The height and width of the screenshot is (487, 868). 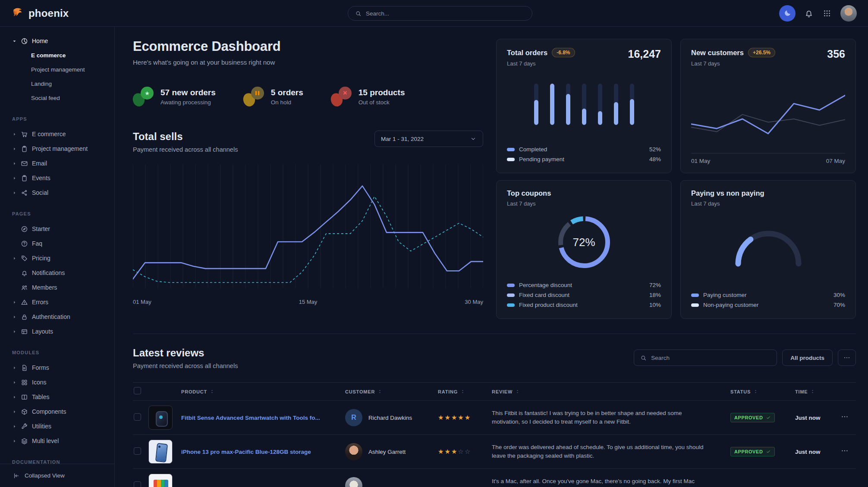 What do you see at coordinates (63, 229) in the screenshot?
I see `sidebar-item-starter: Starter` at bounding box center [63, 229].